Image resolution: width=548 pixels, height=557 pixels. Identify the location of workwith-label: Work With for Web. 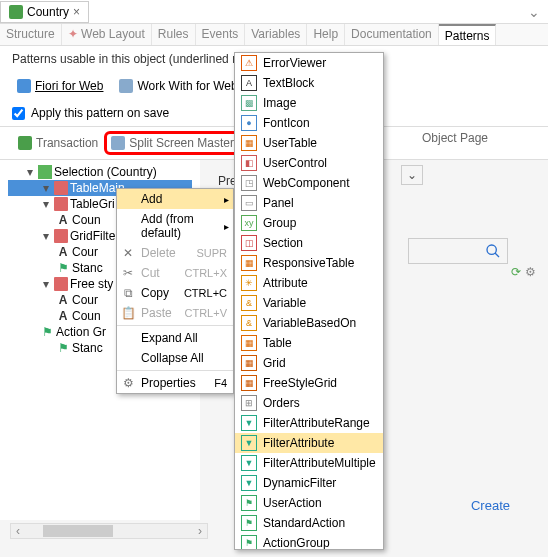
(187, 86).